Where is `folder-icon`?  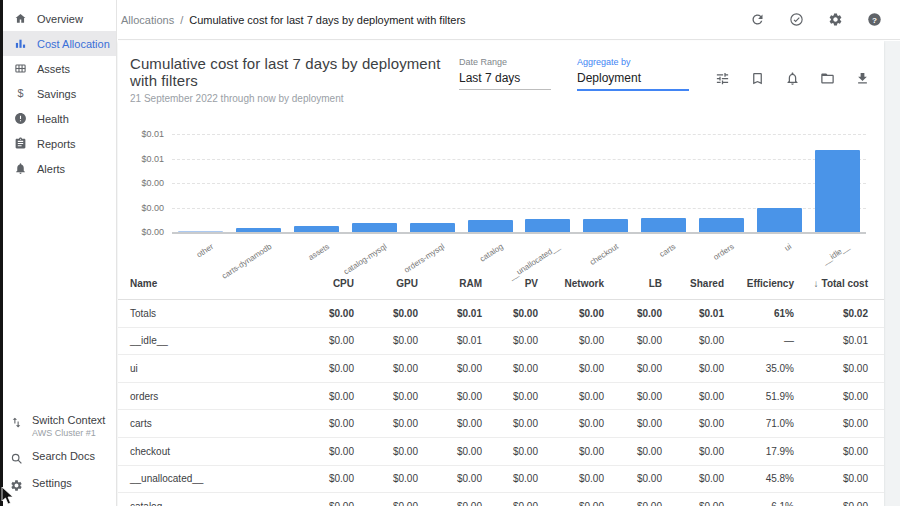 folder-icon is located at coordinates (828, 78).